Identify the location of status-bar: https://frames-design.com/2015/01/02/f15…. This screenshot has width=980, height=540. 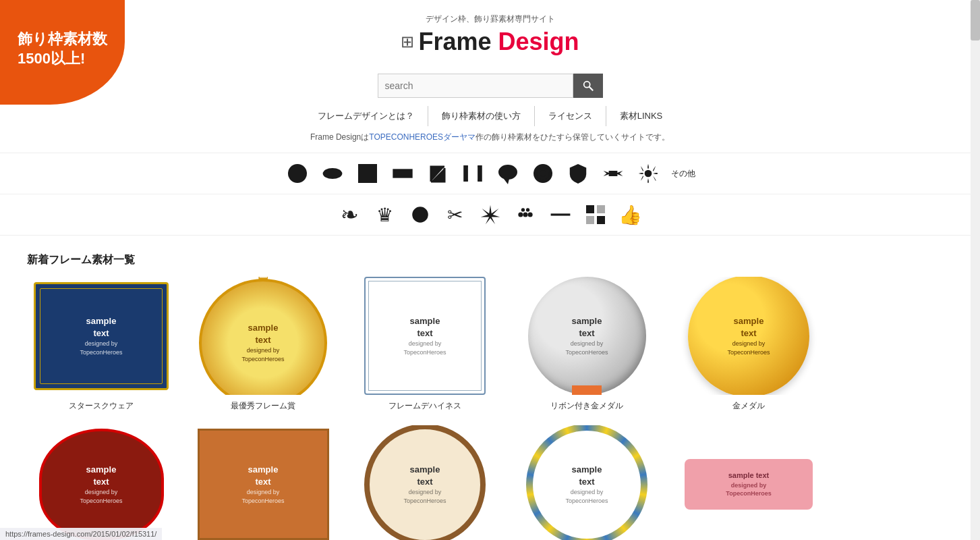
(81, 534).